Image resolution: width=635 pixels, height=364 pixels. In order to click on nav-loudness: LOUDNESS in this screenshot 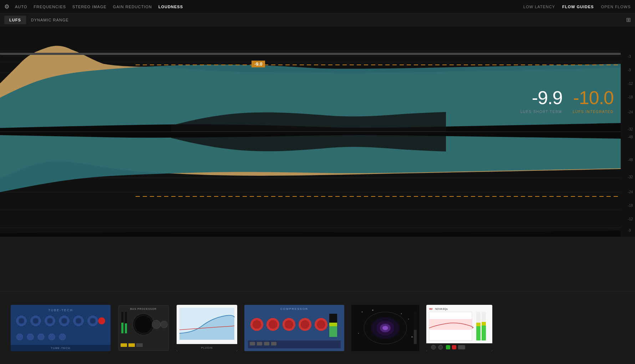, I will do `click(171, 7)`.